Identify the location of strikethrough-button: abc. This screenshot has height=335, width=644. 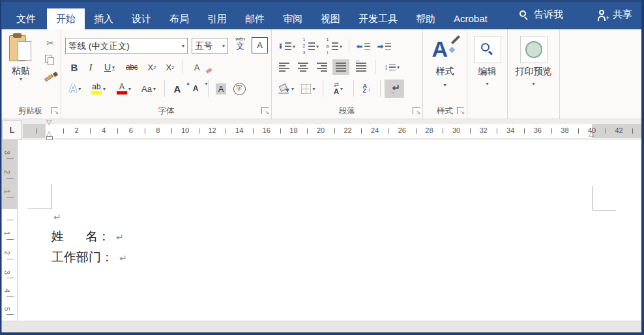
(132, 67).